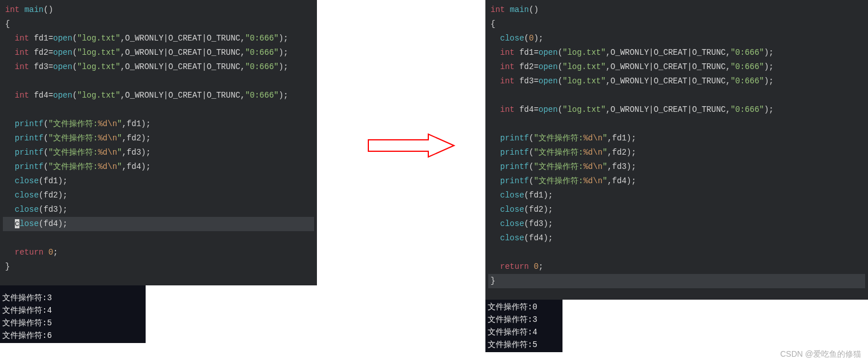 Image resolution: width=868 pixels, height=363 pixels. I want to click on output-line: 文件操作符:0, so click(524, 307).